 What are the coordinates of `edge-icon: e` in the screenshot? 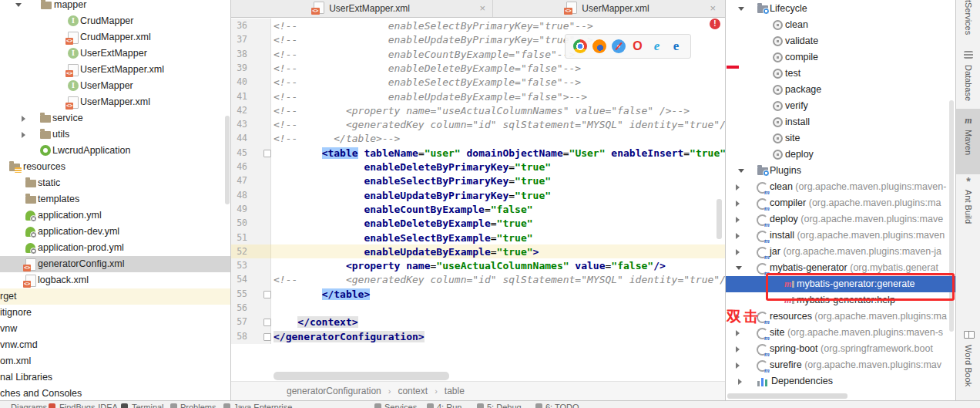 It's located at (676, 46).